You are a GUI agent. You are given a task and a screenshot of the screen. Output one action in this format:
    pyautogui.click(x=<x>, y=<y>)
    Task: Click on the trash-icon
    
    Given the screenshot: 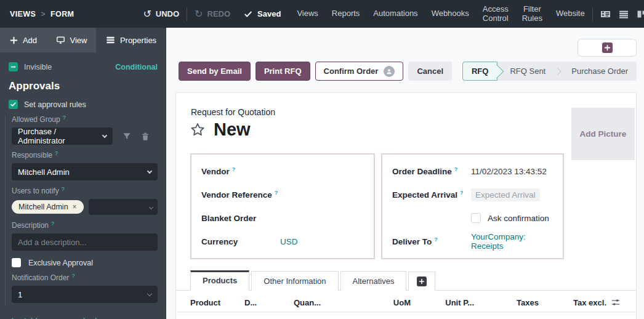 What is the action you would take?
    pyautogui.click(x=145, y=137)
    